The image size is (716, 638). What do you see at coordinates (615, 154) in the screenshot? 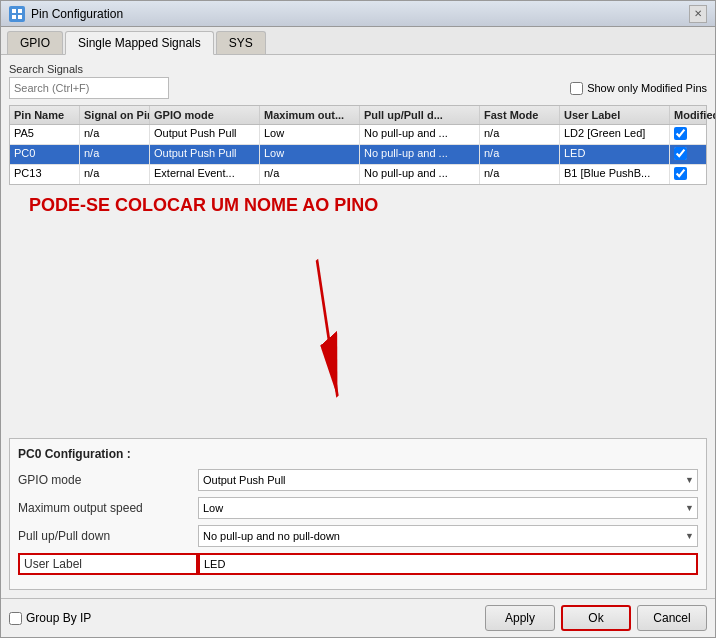
I see `cell-user-label: LED` at bounding box center [615, 154].